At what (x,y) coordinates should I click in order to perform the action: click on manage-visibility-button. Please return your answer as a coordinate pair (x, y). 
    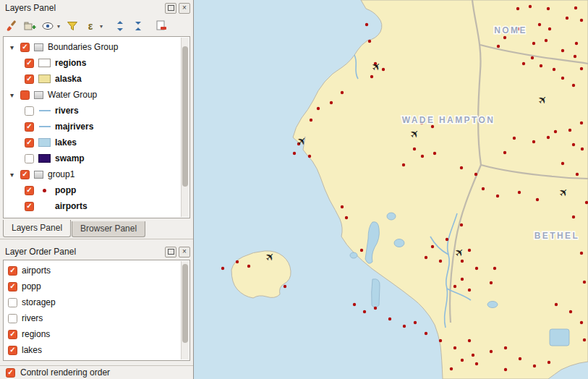
    Looking at the image, I should click on (48, 26).